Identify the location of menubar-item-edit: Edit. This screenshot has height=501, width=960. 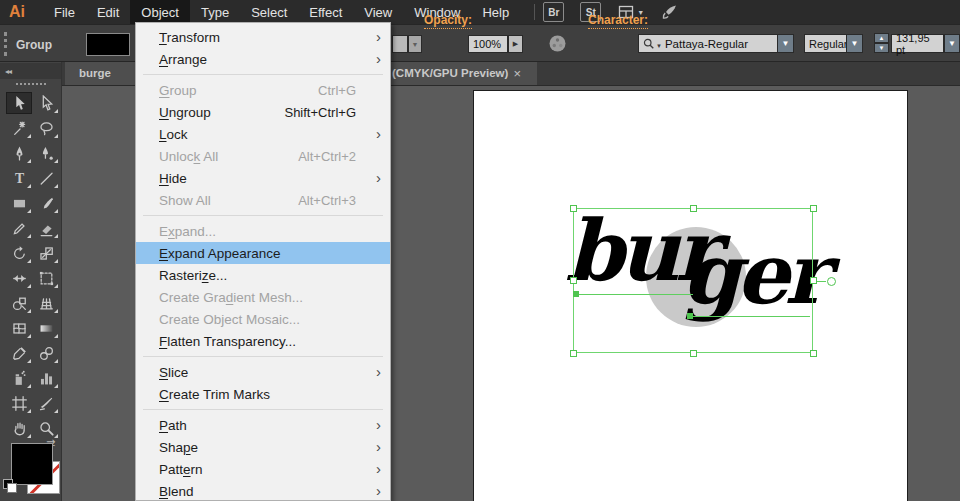
(108, 12).